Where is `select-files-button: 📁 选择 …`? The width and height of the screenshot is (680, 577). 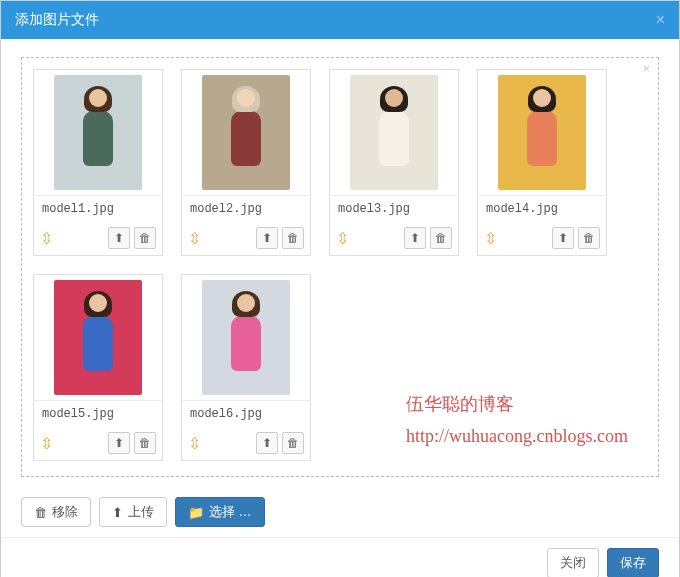
select-files-button: 📁 选择 … is located at coordinates (220, 512).